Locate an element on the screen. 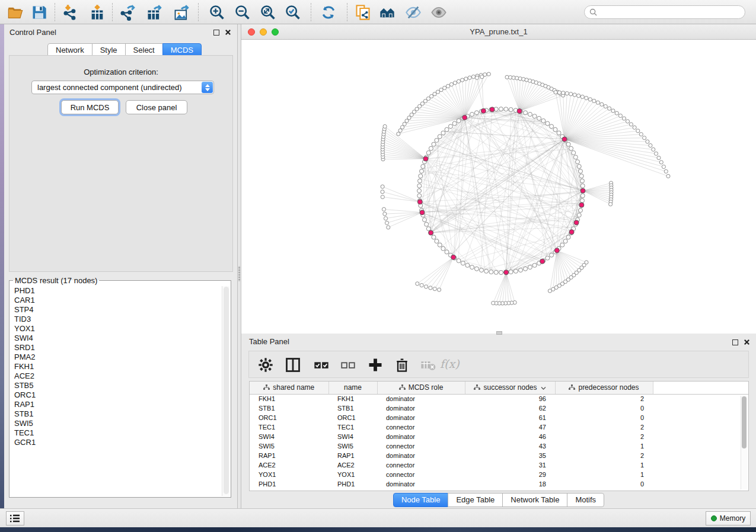 The width and height of the screenshot is (756, 532). select-all-icon is located at coordinates (321, 365).